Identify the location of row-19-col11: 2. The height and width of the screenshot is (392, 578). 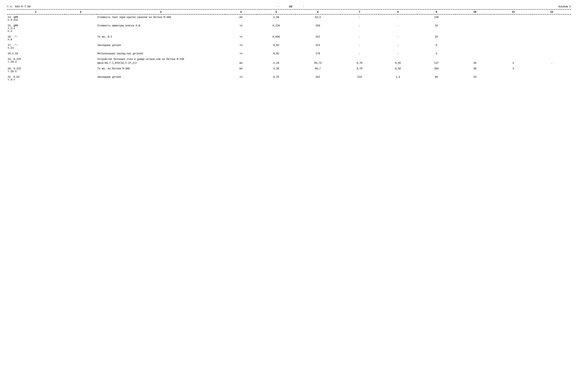
(513, 61).